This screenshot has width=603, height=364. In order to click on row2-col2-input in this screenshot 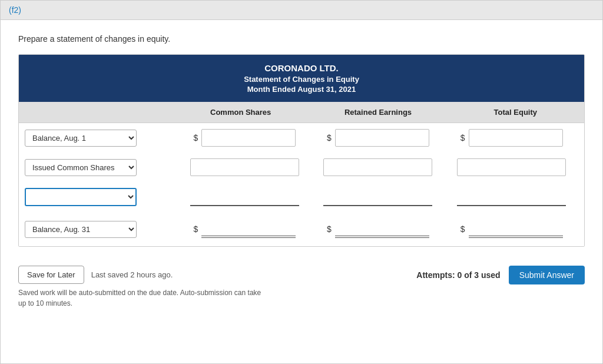, I will do `click(378, 167)`.